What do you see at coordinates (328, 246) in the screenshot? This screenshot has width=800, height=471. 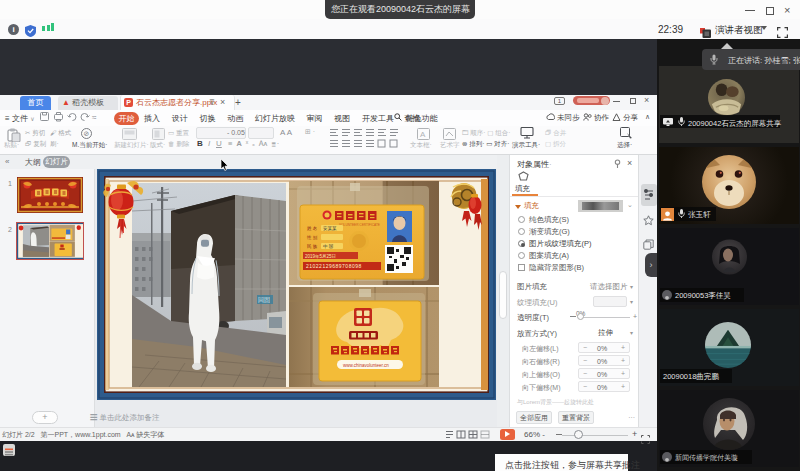 I see `svg-text: 中 国` at bounding box center [328, 246].